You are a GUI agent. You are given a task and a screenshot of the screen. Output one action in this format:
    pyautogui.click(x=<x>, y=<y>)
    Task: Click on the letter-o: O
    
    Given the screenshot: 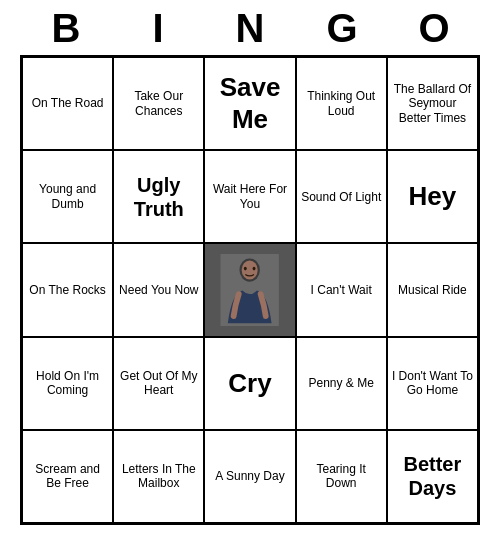 What is the action you would take?
    pyautogui.click(x=434, y=28)
    